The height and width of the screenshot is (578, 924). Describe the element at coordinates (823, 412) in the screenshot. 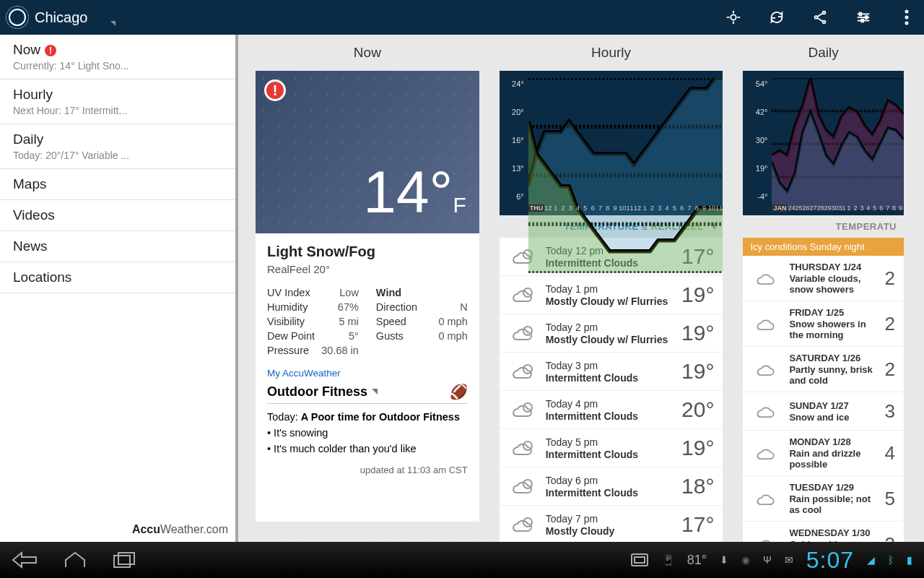

I see `daily-row: SUNDAY 1/27Snow and ice3` at that location.